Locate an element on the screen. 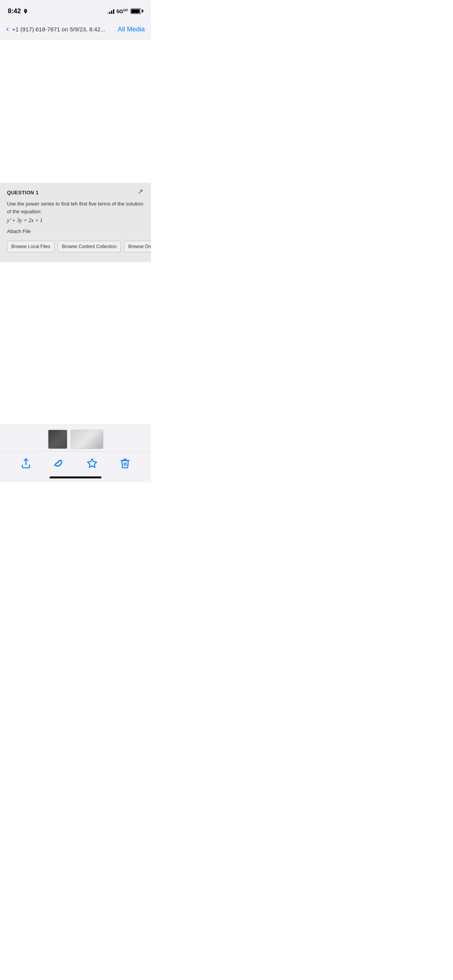  question-text: Use the power series to find teh first f… is located at coordinates (76, 207).